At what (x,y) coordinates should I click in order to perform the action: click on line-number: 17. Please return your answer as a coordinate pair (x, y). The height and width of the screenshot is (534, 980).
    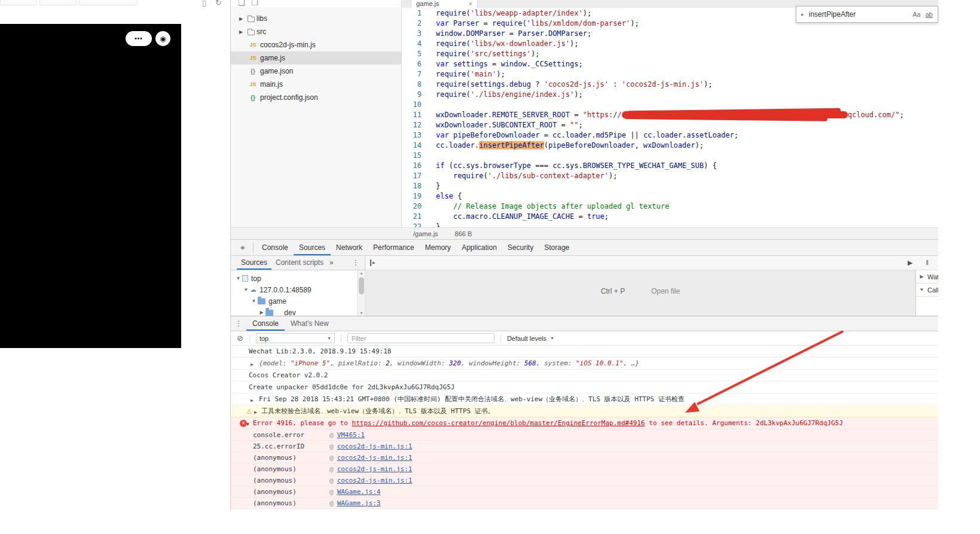
    Looking at the image, I should click on (414, 176).